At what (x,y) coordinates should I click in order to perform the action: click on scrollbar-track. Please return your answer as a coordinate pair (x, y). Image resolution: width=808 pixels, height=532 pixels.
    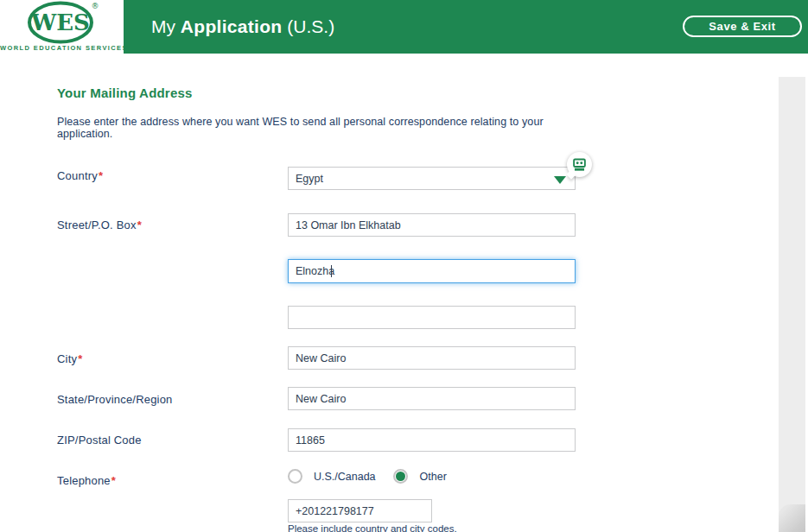
    Looking at the image, I should click on (792, 304).